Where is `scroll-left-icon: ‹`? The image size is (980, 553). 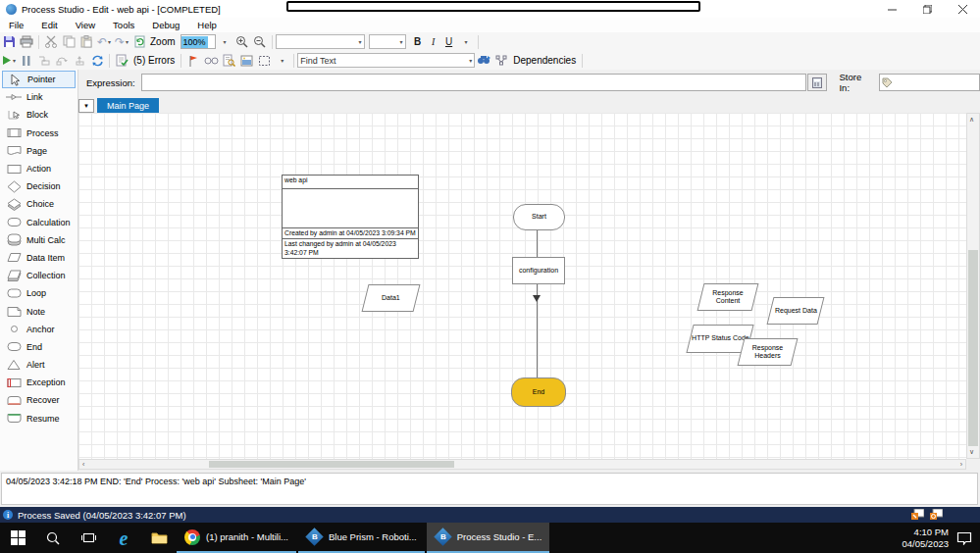
scroll-left-icon: ‹ is located at coordinates (83, 465).